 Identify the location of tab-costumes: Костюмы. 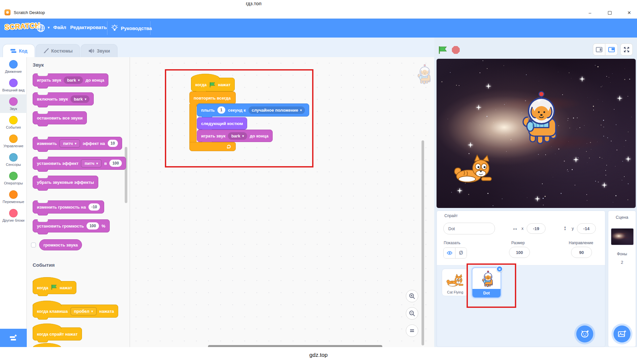
(58, 51).